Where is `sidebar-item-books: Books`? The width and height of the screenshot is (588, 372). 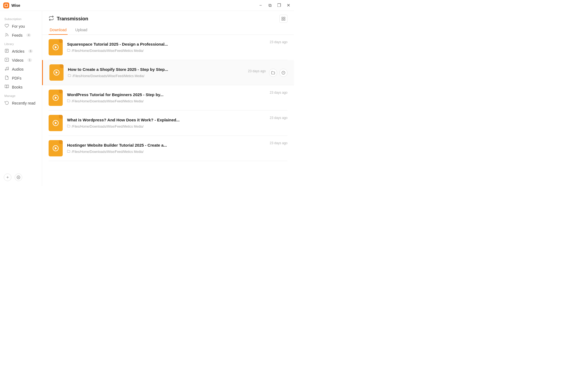
sidebar-item-books: Books is located at coordinates (21, 87).